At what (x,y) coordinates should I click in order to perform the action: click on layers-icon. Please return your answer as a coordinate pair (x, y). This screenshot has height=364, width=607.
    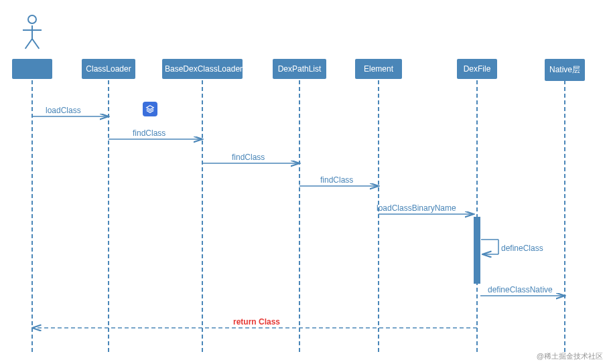
    Looking at the image, I should click on (150, 109).